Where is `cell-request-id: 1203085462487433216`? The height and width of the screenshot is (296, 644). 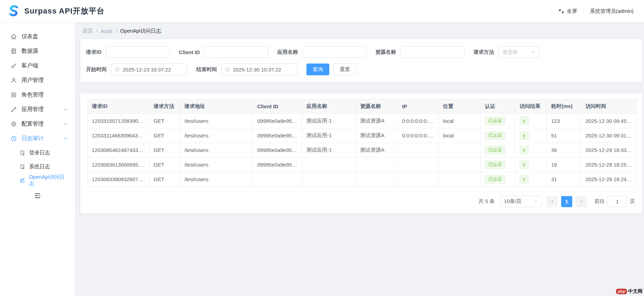
cell-request-id: 1203085462487433216 is located at coordinates (119, 150).